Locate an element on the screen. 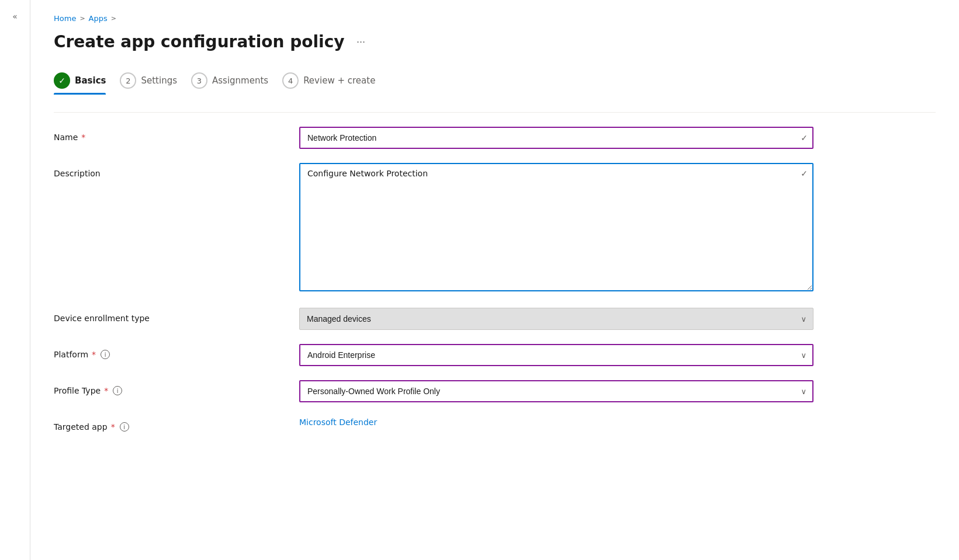  profile-type-required: * is located at coordinates (106, 391).